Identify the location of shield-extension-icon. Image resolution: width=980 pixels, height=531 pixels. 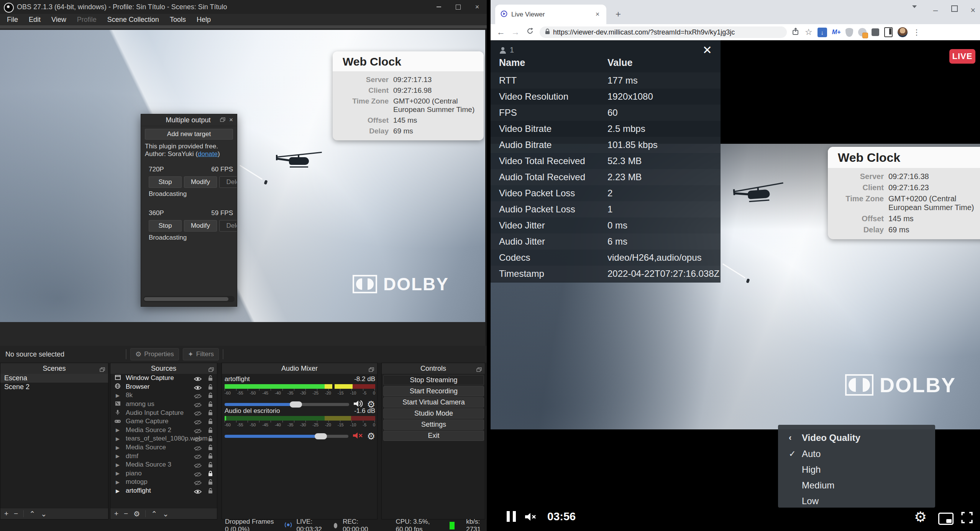
(849, 32).